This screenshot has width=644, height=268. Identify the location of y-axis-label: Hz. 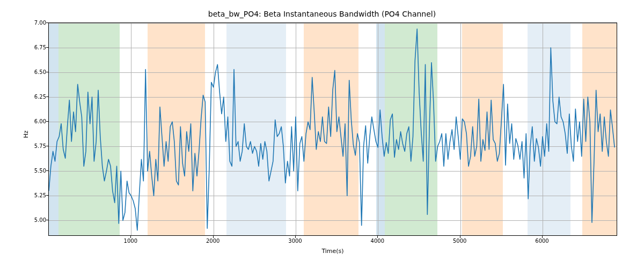
(26, 134).